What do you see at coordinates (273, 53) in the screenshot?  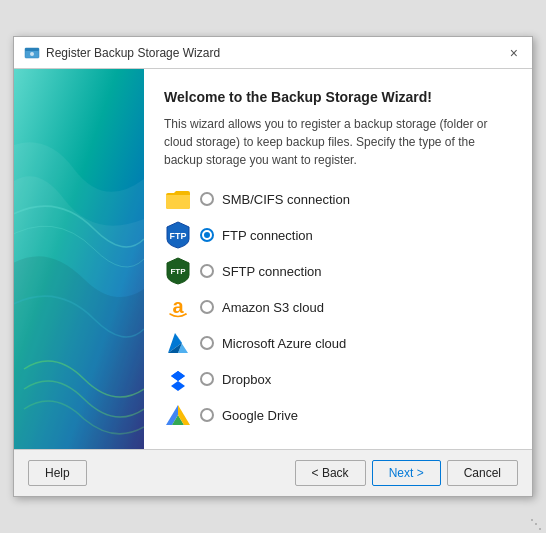 I see `titlebar: Register Backup Storage Wizard ×` at bounding box center [273, 53].